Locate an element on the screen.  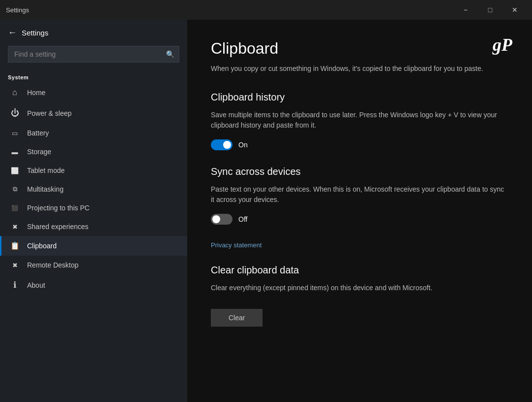
clear-data-title: Clear clipboard data is located at coordinates (360, 270).